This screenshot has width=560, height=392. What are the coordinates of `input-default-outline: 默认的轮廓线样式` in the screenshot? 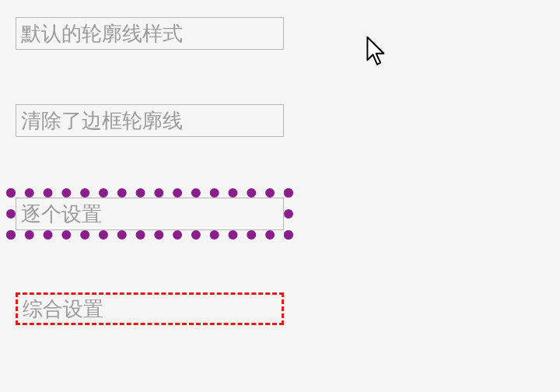 It's located at (149, 33).